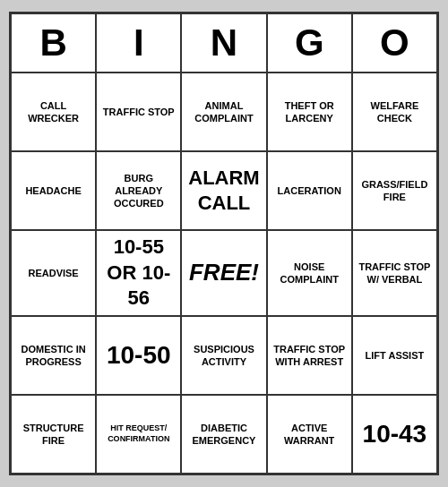 This screenshot has width=448, height=487. I want to click on bingo-cell-11: 10-55 OR 10-56, so click(138, 273).